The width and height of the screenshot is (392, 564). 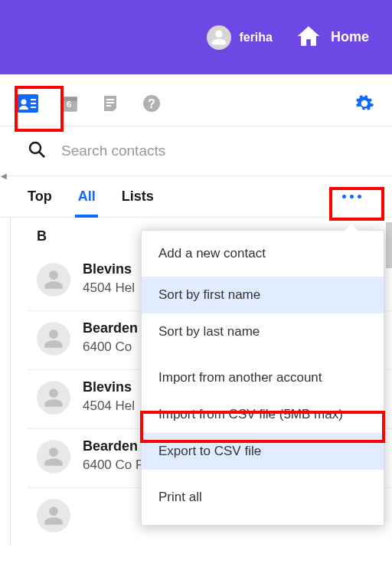 I want to click on tab-all: All, so click(x=87, y=196).